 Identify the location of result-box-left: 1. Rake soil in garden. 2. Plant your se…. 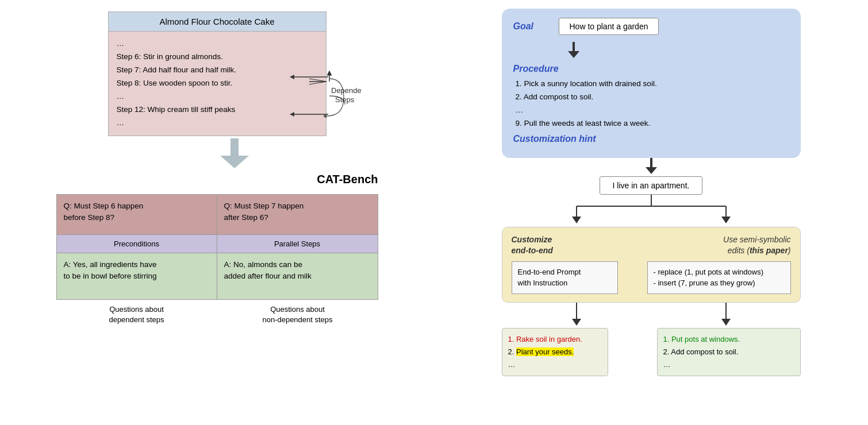
(555, 352).